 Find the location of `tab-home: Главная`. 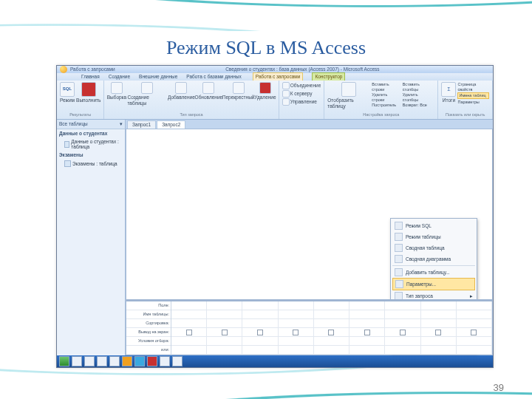

tab-home: Главная is located at coordinates (90, 77).